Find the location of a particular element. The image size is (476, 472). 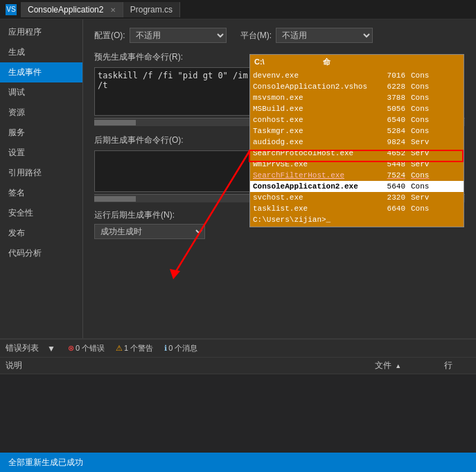

cmd-cell-pid: 5448 is located at coordinates (391, 164).